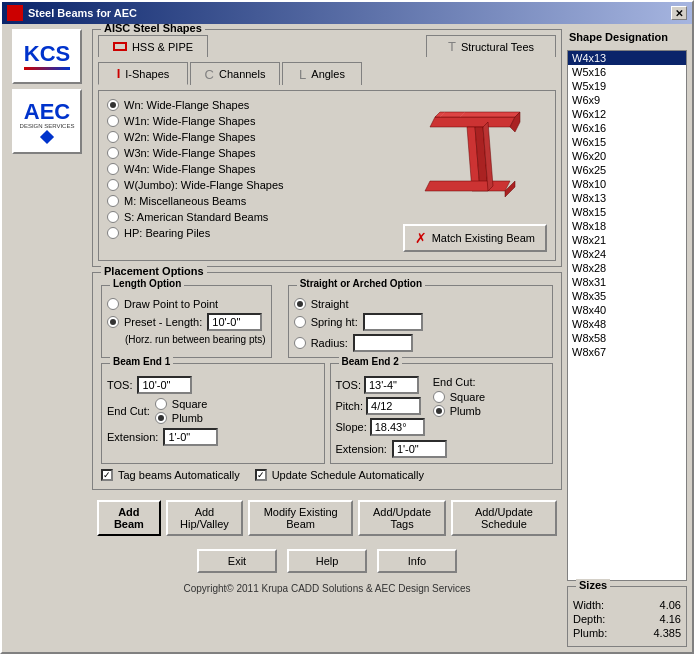  What do you see at coordinates (161, 418) in the screenshot?
I see `radio-end1-plumb-btn` at bounding box center [161, 418].